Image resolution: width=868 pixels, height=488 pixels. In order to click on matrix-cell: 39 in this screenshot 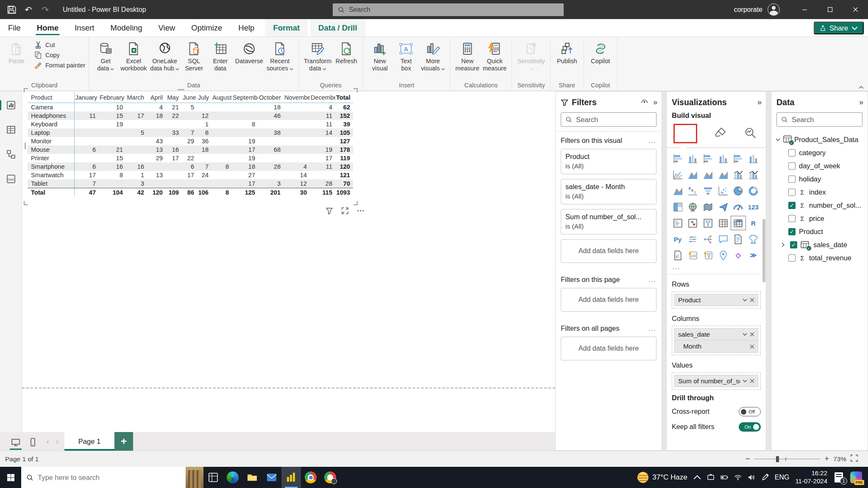, I will do `click(344, 124)`.